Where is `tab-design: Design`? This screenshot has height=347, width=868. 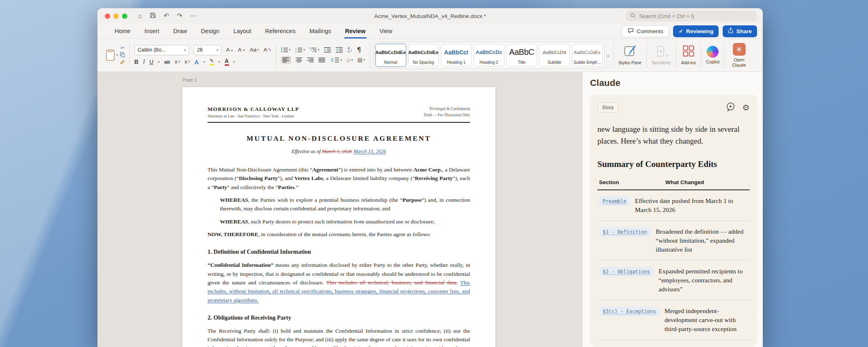 tab-design: Design is located at coordinates (210, 31).